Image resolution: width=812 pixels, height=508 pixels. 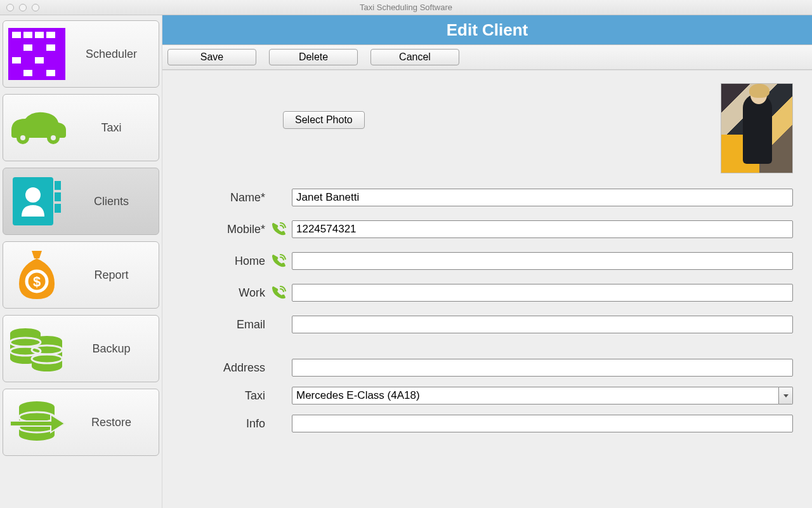 I want to click on sidebar-item-scheduler: Scheduler, so click(x=81, y=54).